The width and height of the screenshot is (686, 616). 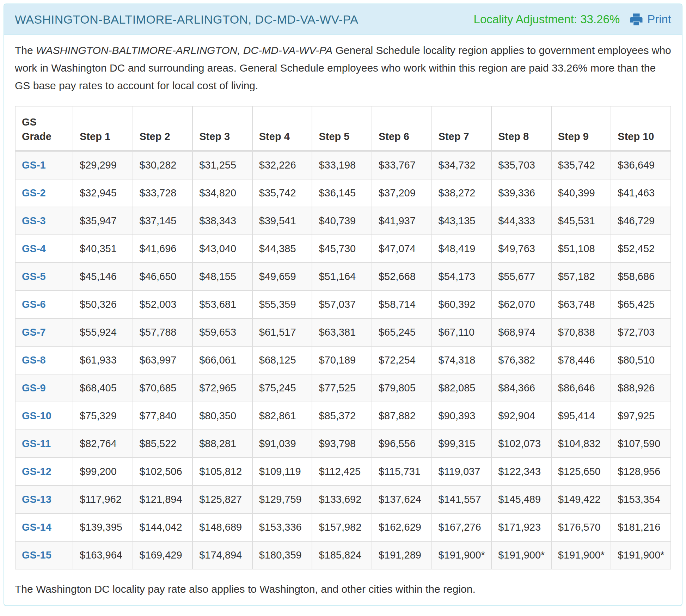 I want to click on grade-link: GS-2, so click(x=34, y=193).